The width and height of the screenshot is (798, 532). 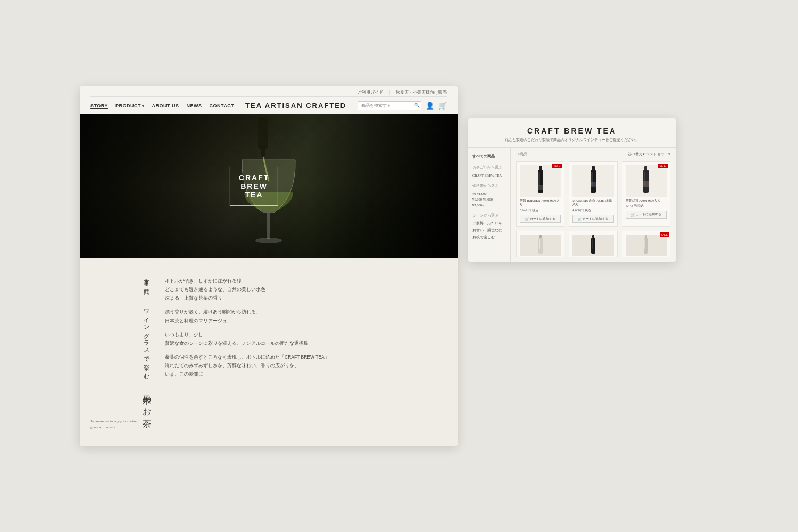 I want to click on nav-left: STORY PRODUCT ABOUT US NEWS CONTACT, so click(x=162, y=106).